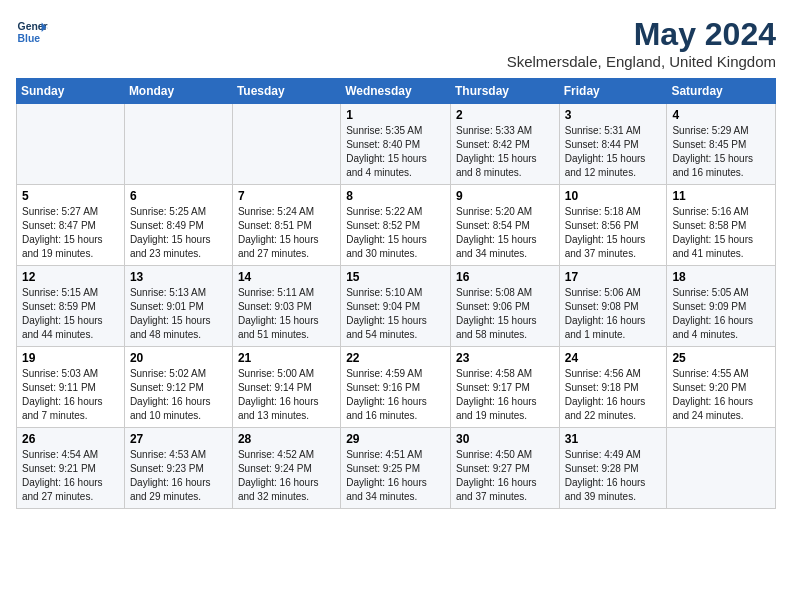 Image resolution: width=792 pixels, height=612 pixels. What do you see at coordinates (396, 43) in the screenshot?
I see `page-header: General Blue May 2024 Skelmersdale, Engl…` at bounding box center [396, 43].